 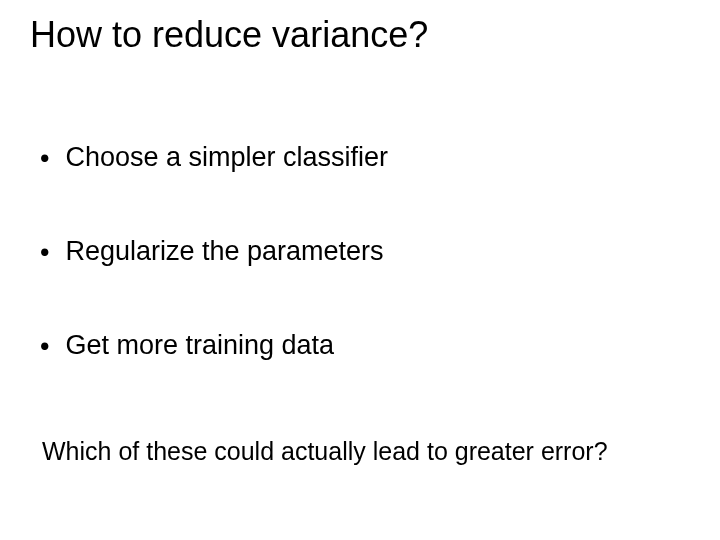 I want to click on bullet-text: Choose a simpler classifier, so click(x=226, y=158).